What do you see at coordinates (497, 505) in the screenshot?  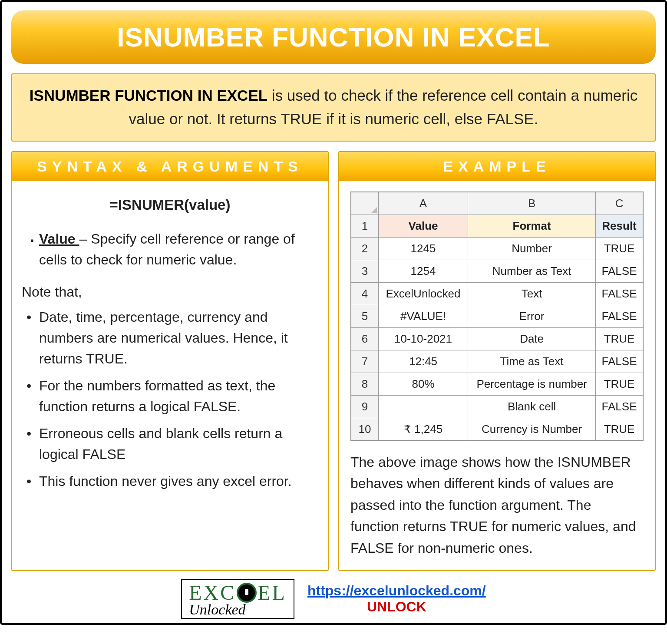 I see `example-caption: The above image shows how the ISNUMBER b…` at bounding box center [497, 505].